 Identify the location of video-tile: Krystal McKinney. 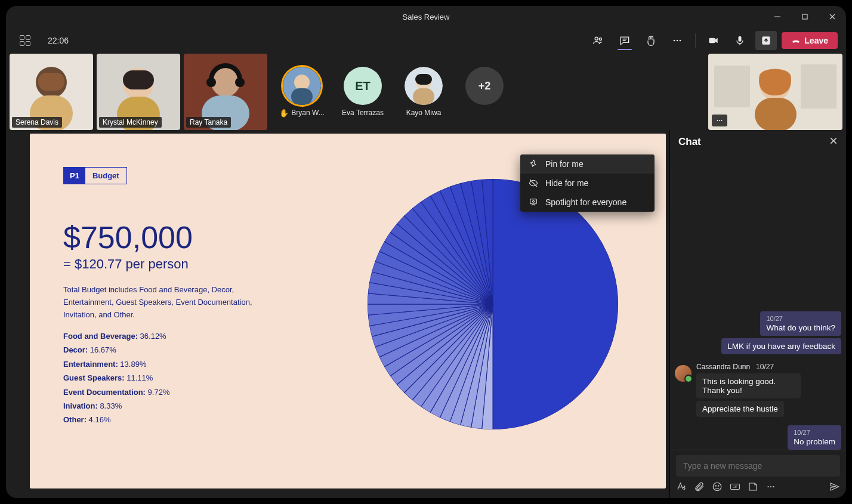
(138, 92).